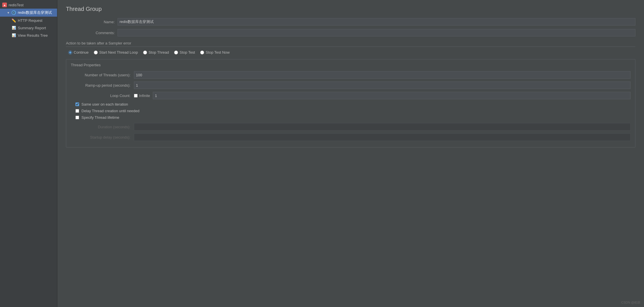  Describe the element at coordinates (353, 104) in the screenshot. I see `same-user-option: Same user on each iteration` at that location.